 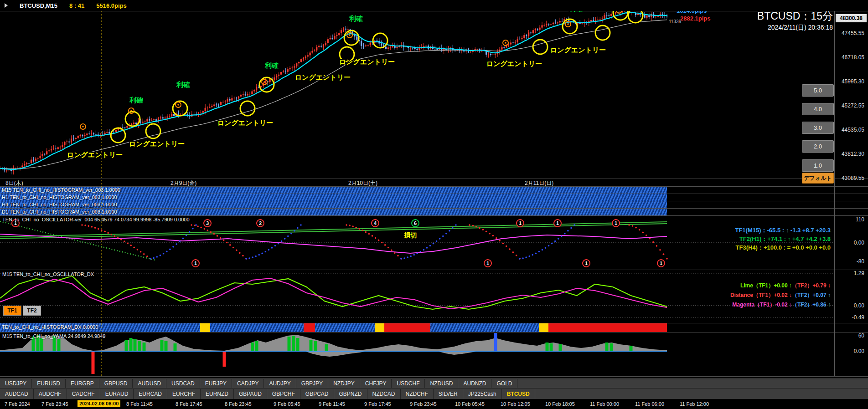 I want to click on date-axis-label: 2月9日(金), so click(x=183, y=183).